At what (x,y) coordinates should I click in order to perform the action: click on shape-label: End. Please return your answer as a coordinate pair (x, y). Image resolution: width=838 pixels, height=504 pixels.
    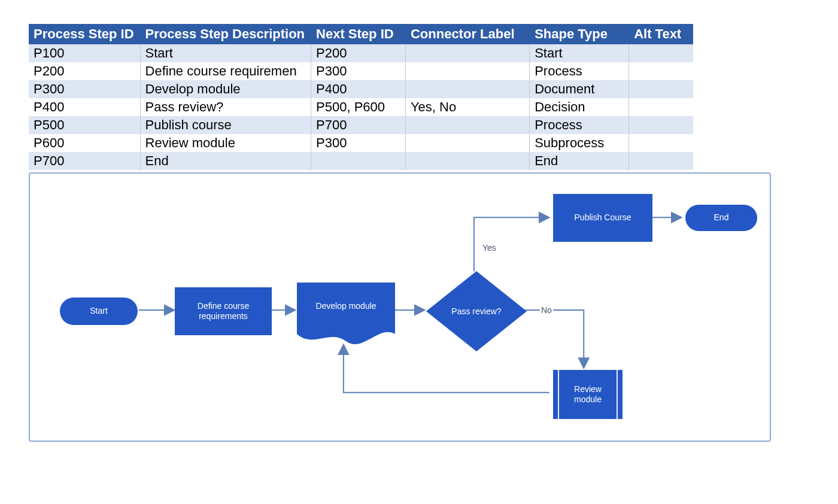
    Looking at the image, I should click on (722, 218).